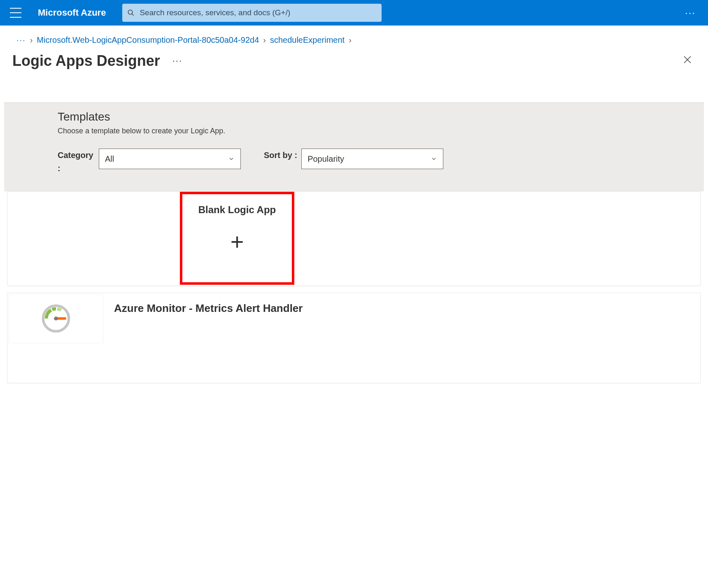  Describe the element at coordinates (109, 159) in the screenshot. I see `category-value: All` at that location.